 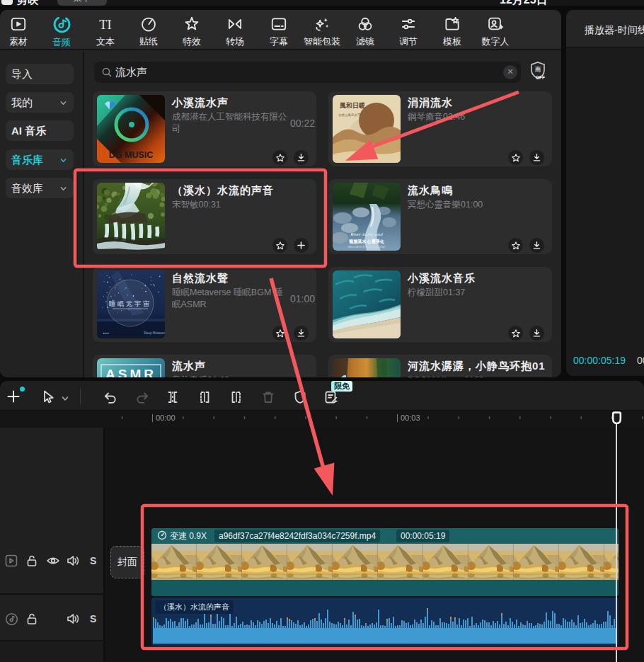 What do you see at coordinates (105, 25) in the screenshot?
I see `svg-text: TI` at bounding box center [105, 25].